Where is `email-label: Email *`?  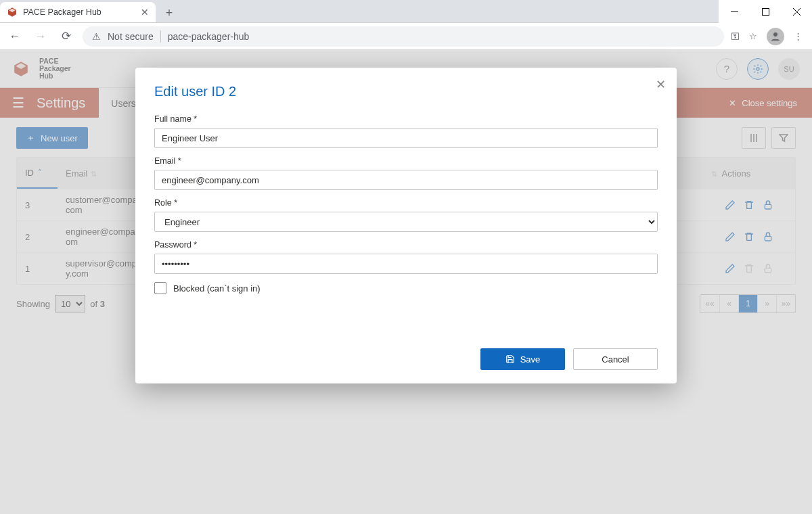 email-label: Email * is located at coordinates (406, 161).